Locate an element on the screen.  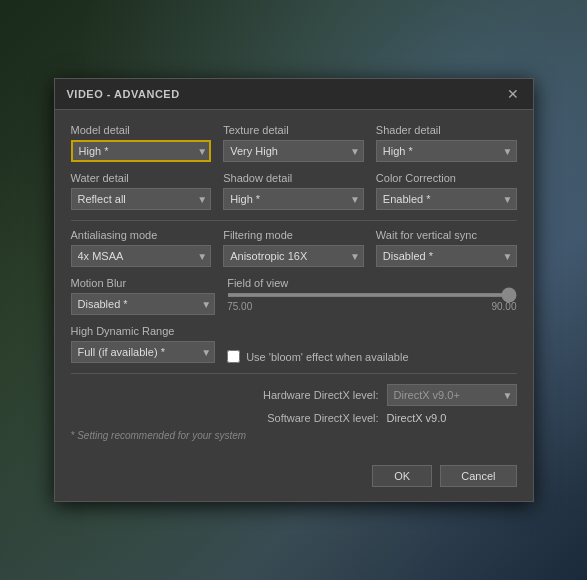
color-correction-label: Color Correction is located at coordinates (446, 178).